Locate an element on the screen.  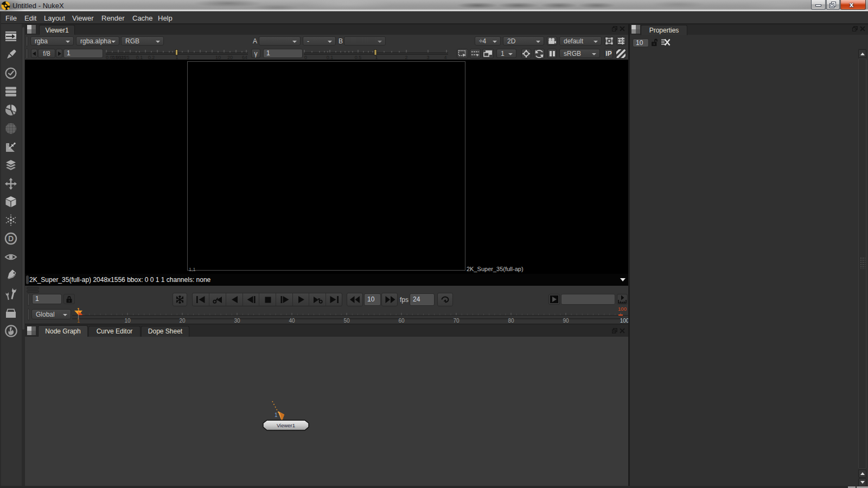
svg-text: 50 is located at coordinates (347, 321).